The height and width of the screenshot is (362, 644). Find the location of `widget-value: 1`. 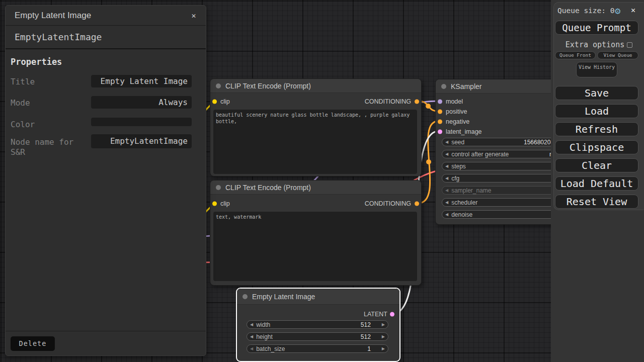

widget-value: 1 is located at coordinates (369, 349).